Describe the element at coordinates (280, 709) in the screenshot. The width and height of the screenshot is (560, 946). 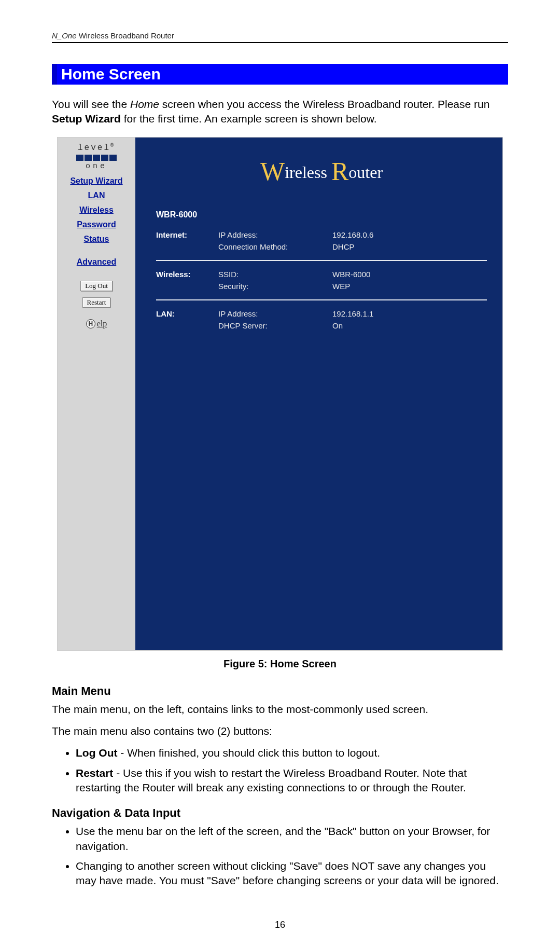
I see `main-menu-p1: The main menu, on the left, contains lin…` at that location.